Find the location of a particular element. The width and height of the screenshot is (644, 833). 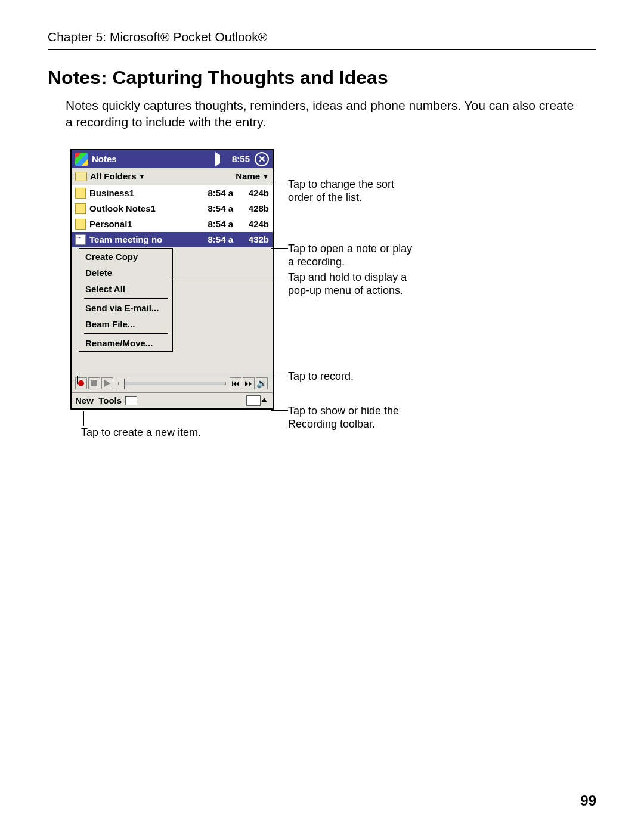

section-heading: Notes: Capturing Thoughts and Ideas is located at coordinates (322, 78).